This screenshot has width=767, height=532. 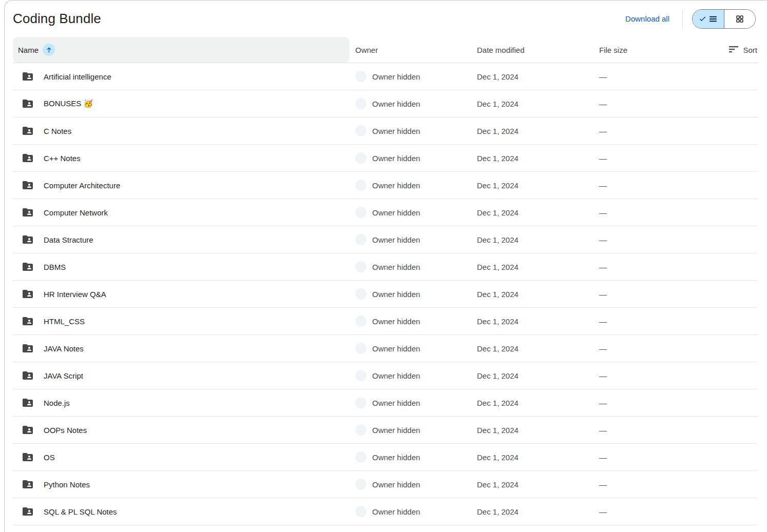 I want to click on folder-name: Node.js, so click(x=56, y=403).